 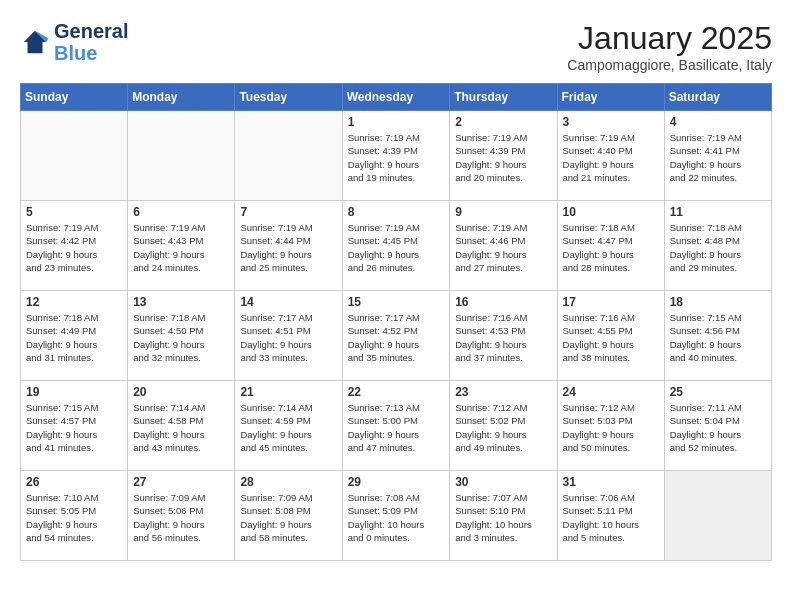 What do you see at coordinates (91, 31) in the screenshot?
I see `logo-text-line1: General` at bounding box center [91, 31].